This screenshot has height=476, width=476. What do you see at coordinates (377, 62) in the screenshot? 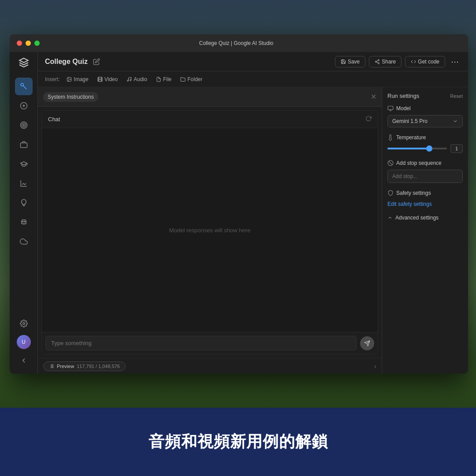
I see `share-icon` at bounding box center [377, 62].